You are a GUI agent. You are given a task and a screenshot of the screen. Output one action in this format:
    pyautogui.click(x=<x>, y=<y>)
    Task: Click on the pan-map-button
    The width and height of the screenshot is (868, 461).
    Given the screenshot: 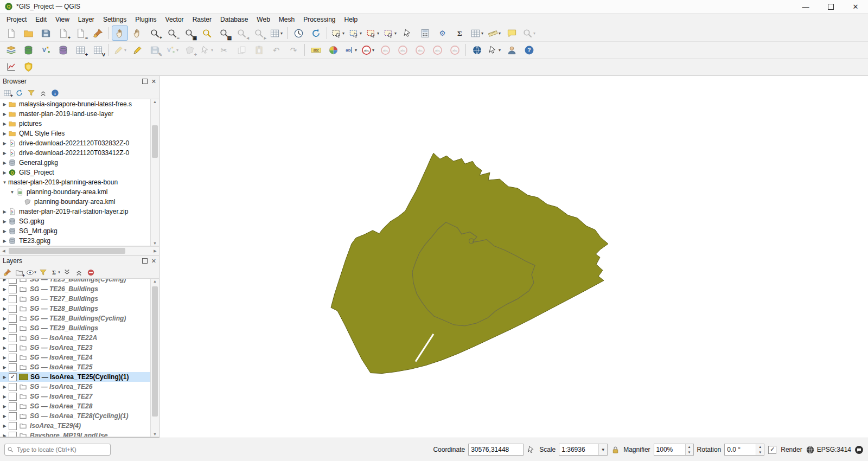 What is the action you would take?
    pyautogui.click(x=120, y=33)
    